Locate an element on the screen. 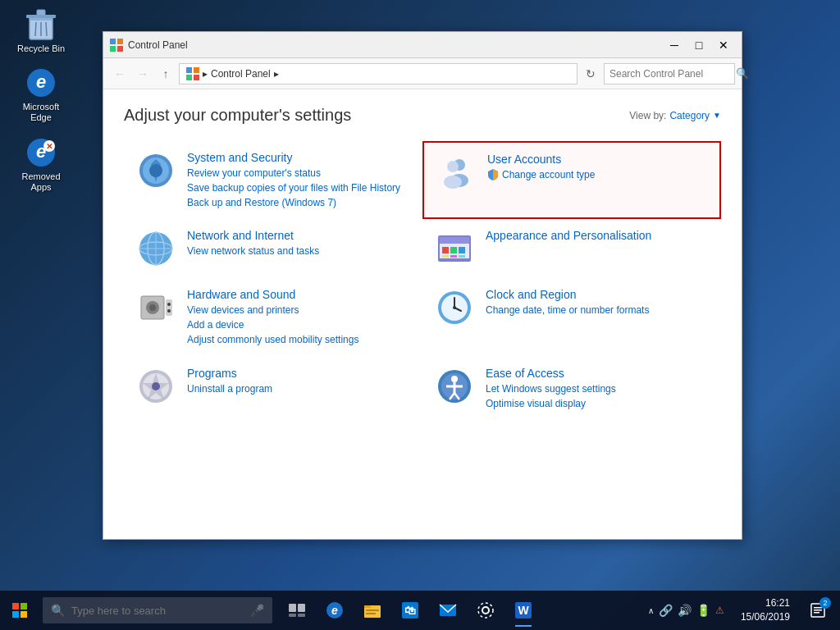 This screenshot has width=840, height=630. view-by-value: Category is located at coordinates (689, 116).